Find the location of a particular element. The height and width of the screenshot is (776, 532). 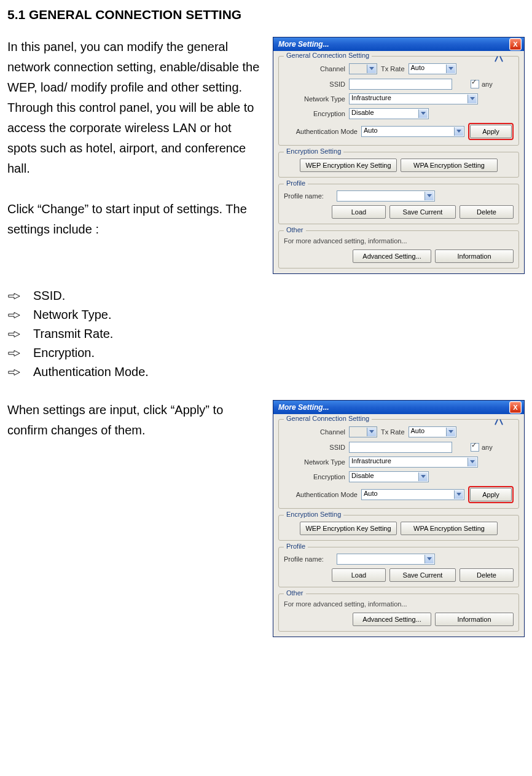

list-item: Transmit Rate. is located at coordinates (266, 334).